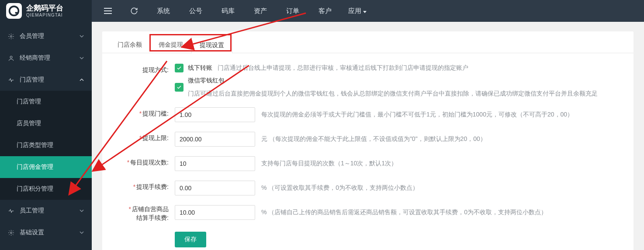 This screenshot has width=644, height=250. I want to click on sidebar-label: 会员管理, so click(32, 36).